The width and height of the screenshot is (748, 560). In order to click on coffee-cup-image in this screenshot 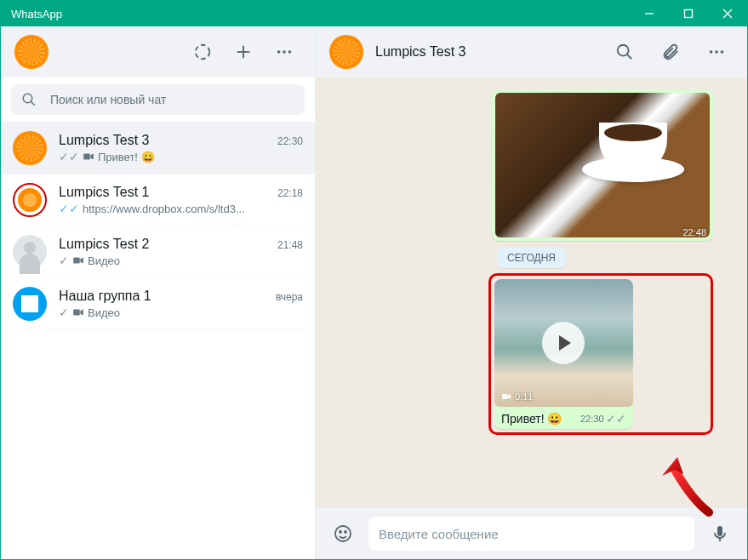, I will do `click(633, 144)`.